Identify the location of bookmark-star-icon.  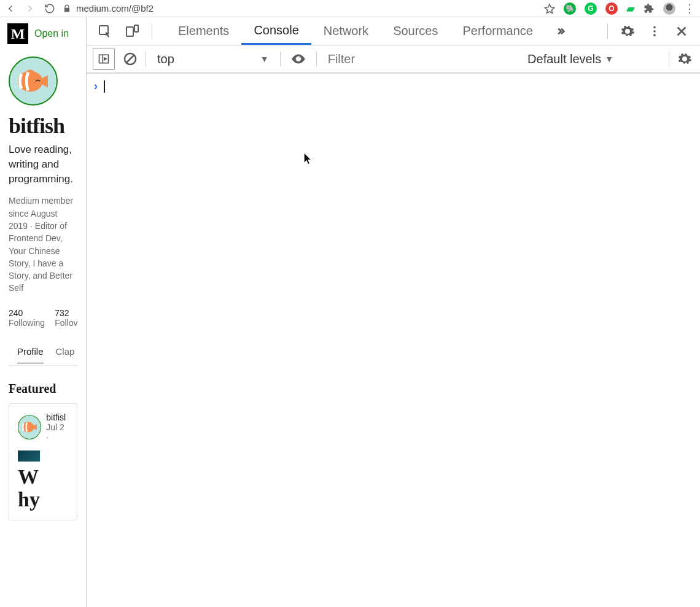
(550, 9).